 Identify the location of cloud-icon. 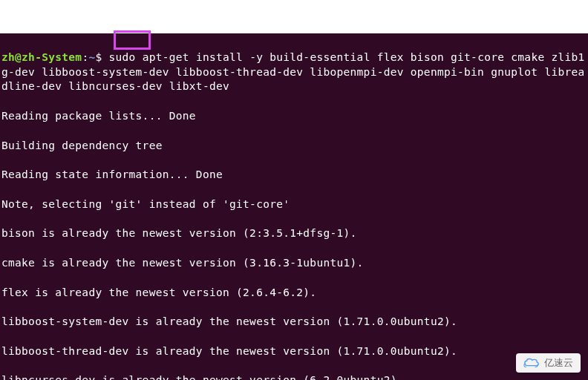
(532, 363).